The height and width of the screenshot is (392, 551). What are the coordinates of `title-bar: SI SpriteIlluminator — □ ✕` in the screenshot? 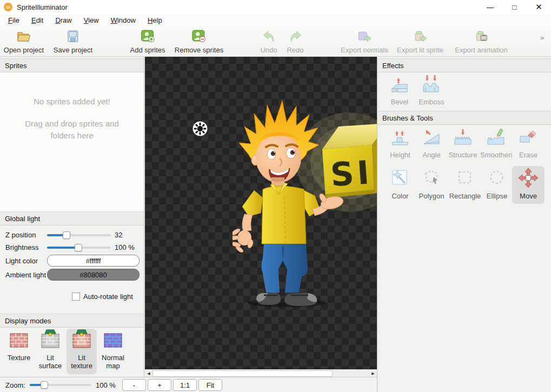 It's located at (276, 7).